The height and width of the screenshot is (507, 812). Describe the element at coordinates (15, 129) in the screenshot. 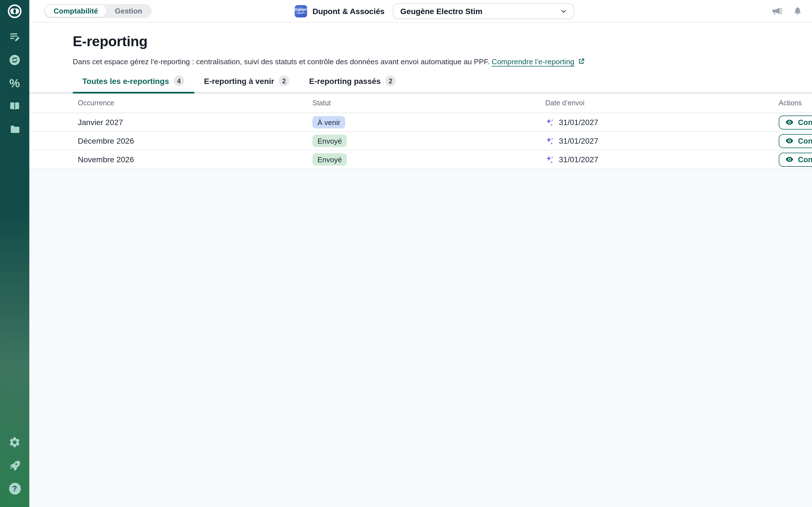

I see `folder-icon` at that location.